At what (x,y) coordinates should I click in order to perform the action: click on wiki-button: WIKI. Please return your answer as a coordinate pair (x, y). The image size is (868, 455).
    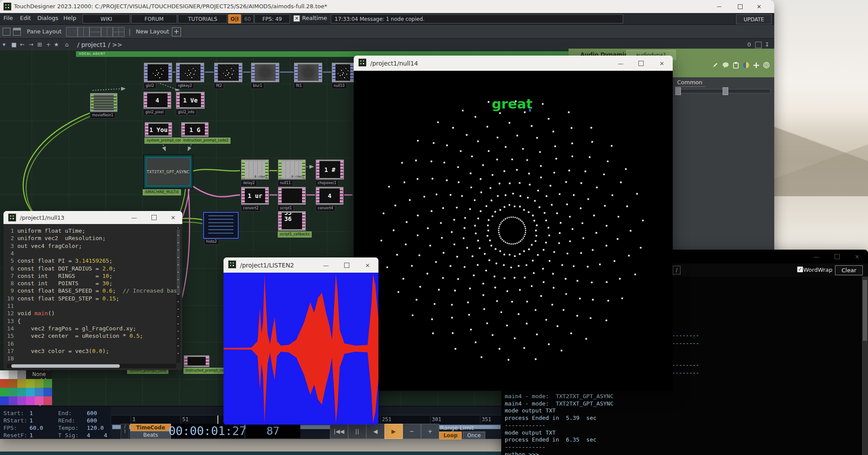
    Looking at the image, I should click on (106, 19).